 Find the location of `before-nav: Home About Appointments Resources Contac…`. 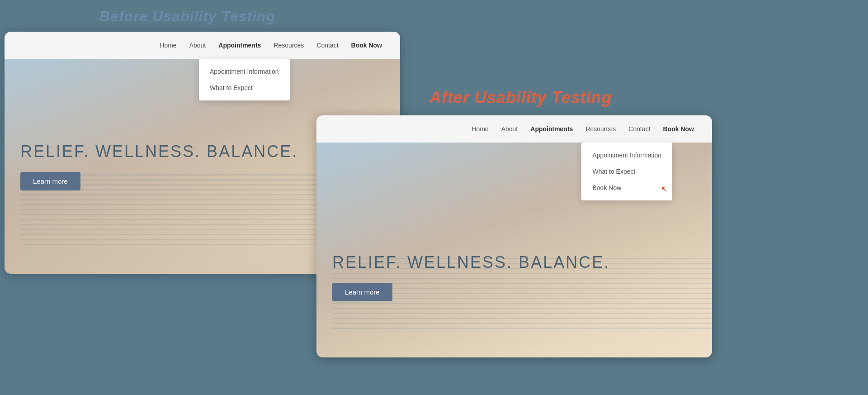

before-nav: Home About Appointments Resources Contac… is located at coordinates (203, 45).